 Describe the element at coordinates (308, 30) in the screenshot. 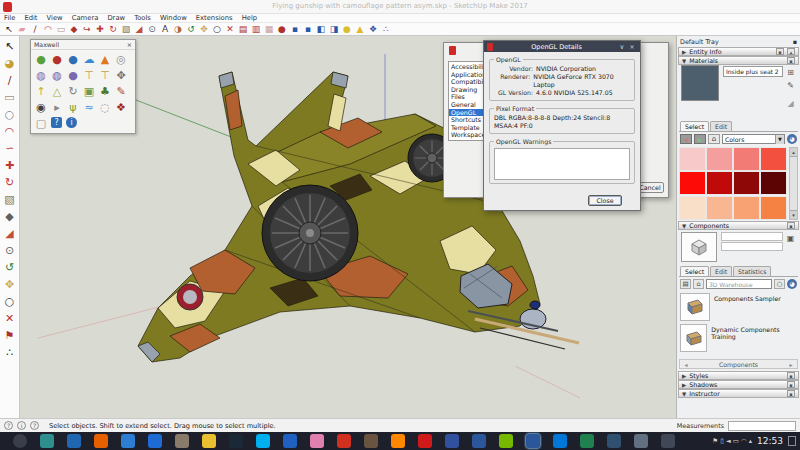

I see `maxwell-box2-icon: ▪` at that location.